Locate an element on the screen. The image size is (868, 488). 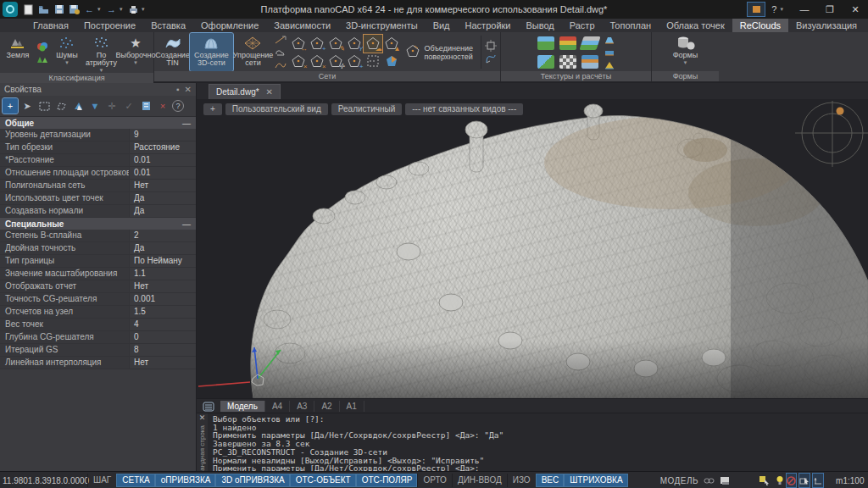
checker-texture-icon is located at coordinates (568, 62).